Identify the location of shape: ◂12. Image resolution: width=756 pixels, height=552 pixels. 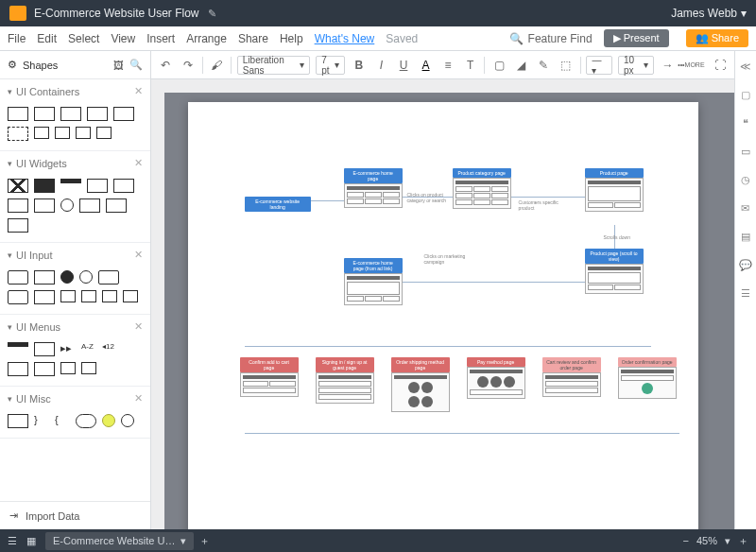
(110, 348).